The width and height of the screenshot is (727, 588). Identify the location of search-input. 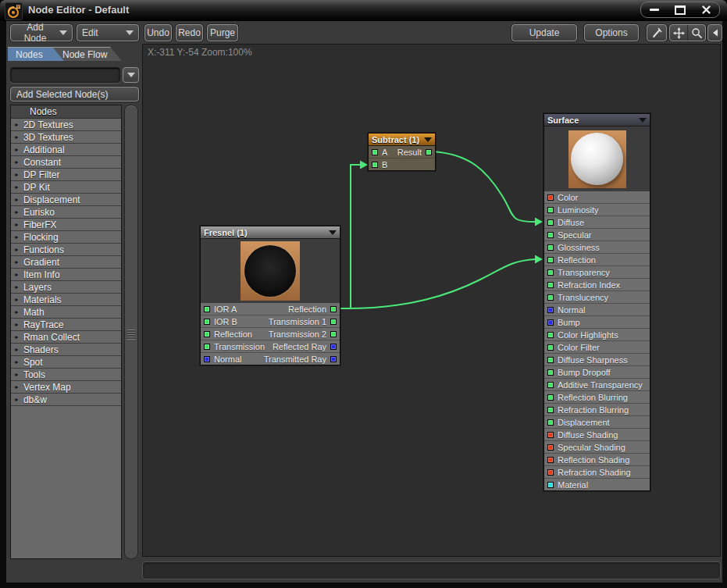
(66, 75).